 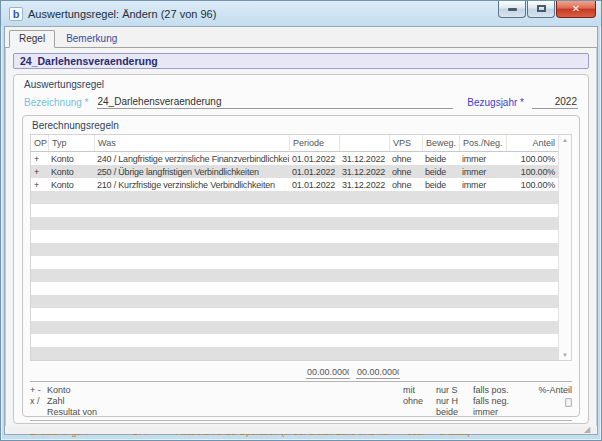 What do you see at coordinates (71, 143) in the screenshot?
I see `col-typ: Typ` at bounding box center [71, 143].